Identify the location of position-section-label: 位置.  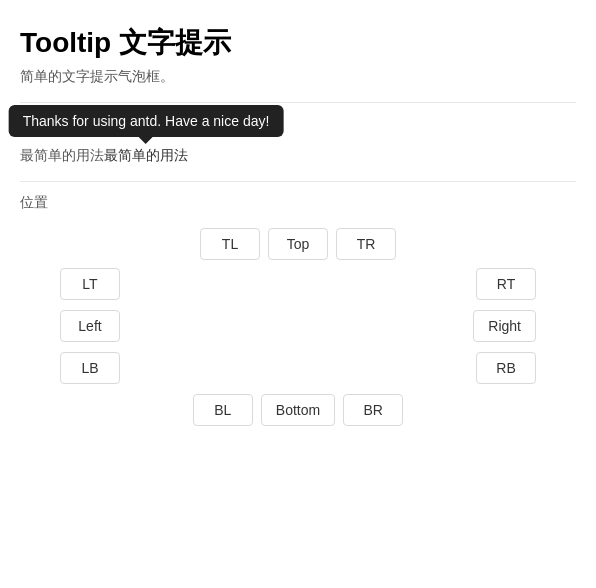
(298, 203).